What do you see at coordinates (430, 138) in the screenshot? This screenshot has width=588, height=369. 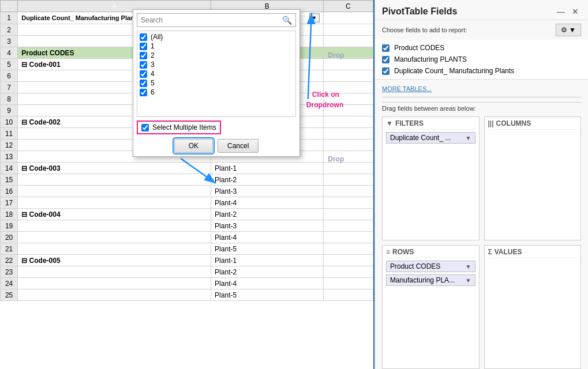 I see `pivot-filters-chip: Duplicate Count_ ... ▼` at bounding box center [430, 138].